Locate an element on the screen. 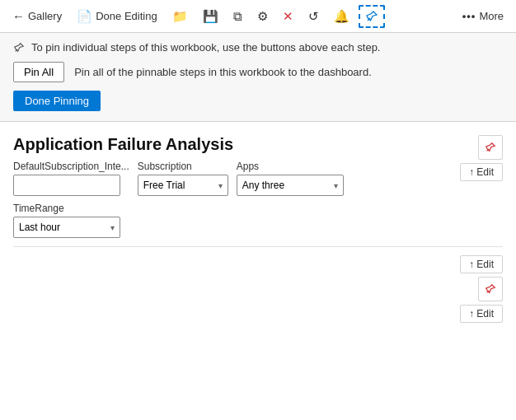 The height and width of the screenshot is (420, 516). param-3-select: Any three ▾ is located at coordinates (290, 185).